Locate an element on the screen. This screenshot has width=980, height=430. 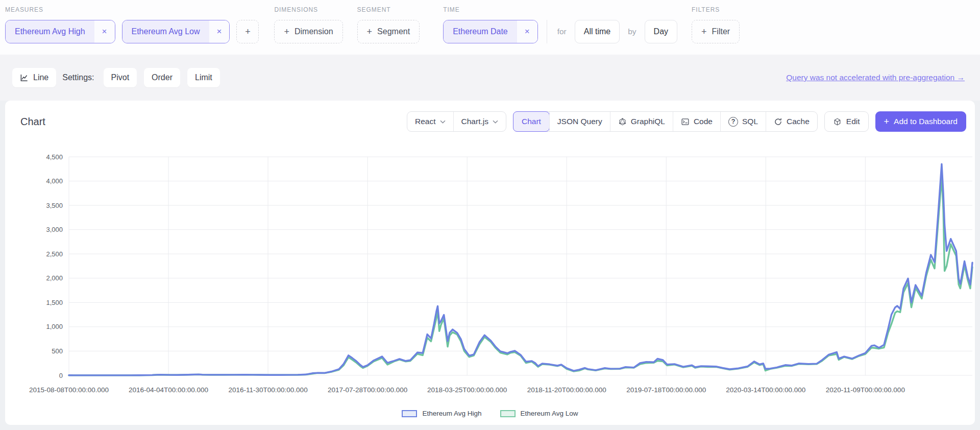
measure-chip-label: Ethereum Avg High is located at coordinates (50, 32).